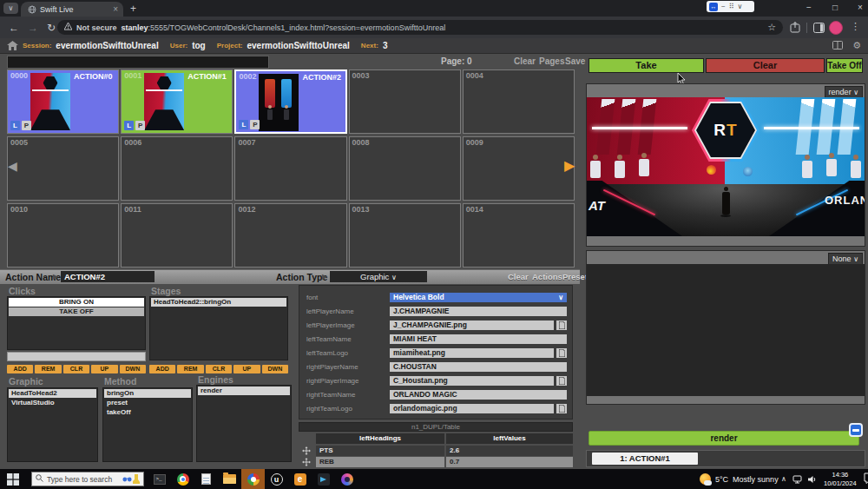  Describe the element at coordinates (835, 7) in the screenshot. I see `window-maximize-button: □` at that location.